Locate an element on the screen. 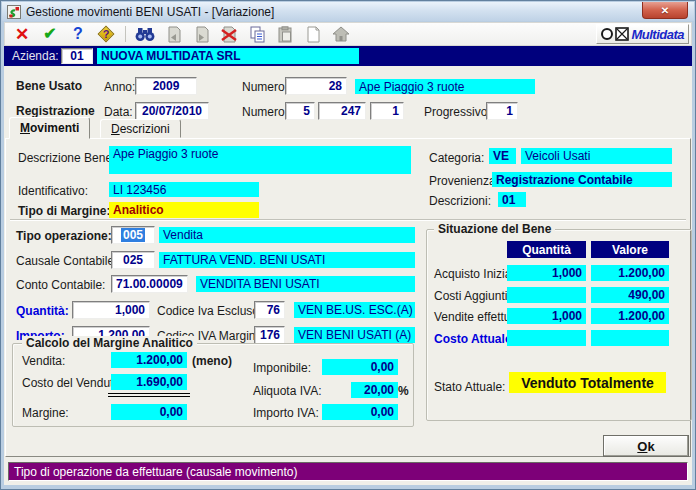 This screenshot has height=490, width=696. col-quantita-header: Quantità is located at coordinates (546, 250).